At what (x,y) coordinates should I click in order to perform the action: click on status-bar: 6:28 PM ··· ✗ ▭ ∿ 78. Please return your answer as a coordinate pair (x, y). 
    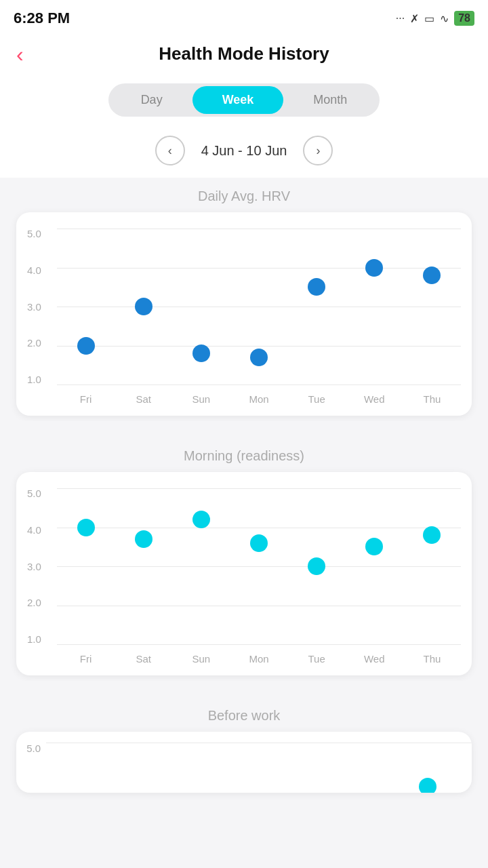
    Looking at the image, I should click on (244, 17).